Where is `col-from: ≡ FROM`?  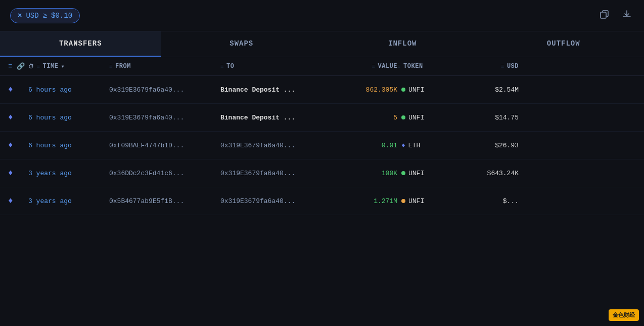
col-from: ≡ FROM is located at coordinates (165, 66).